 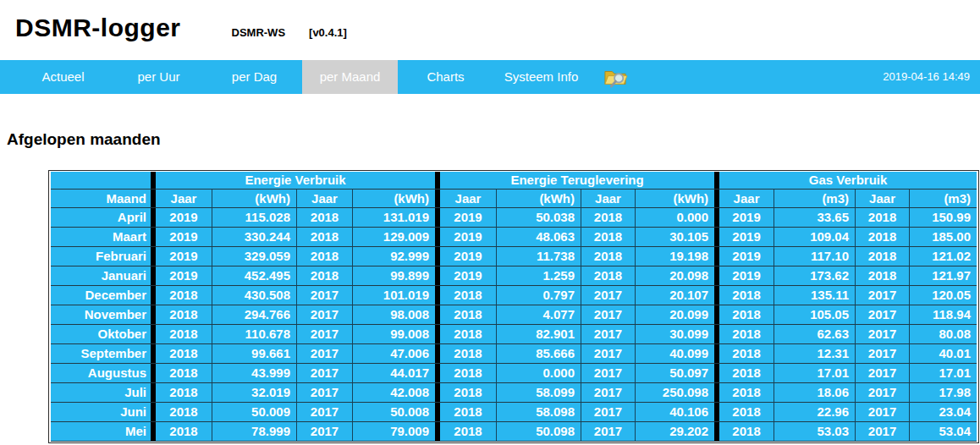 I want to click on value-cell: 294.766, so click(x=254, y=315).